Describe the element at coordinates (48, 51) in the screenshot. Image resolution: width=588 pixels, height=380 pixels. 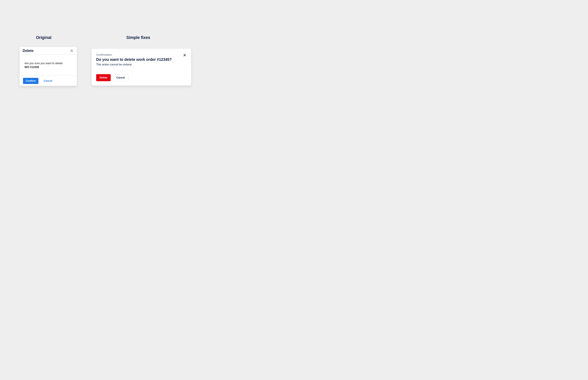
I see `dialog-header: Delete` at that location.